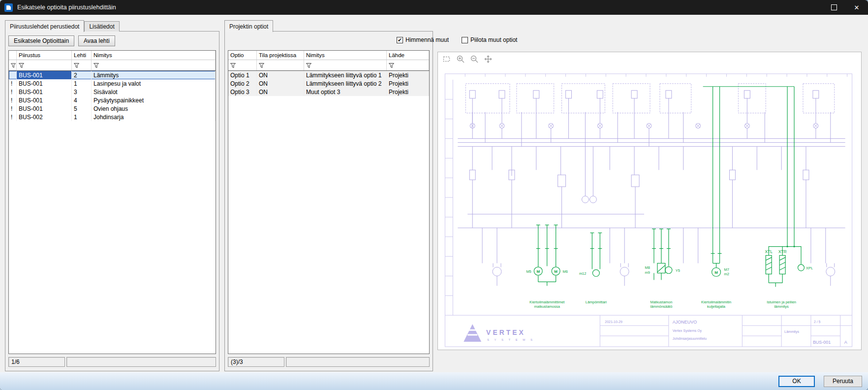 This screenshot has width=868, height=390. Describe the element at coordinates (457, 40) in the screenshot. I see `preview-options-row: ✔ Himmennä muut Piilota muut optiot` at that location.